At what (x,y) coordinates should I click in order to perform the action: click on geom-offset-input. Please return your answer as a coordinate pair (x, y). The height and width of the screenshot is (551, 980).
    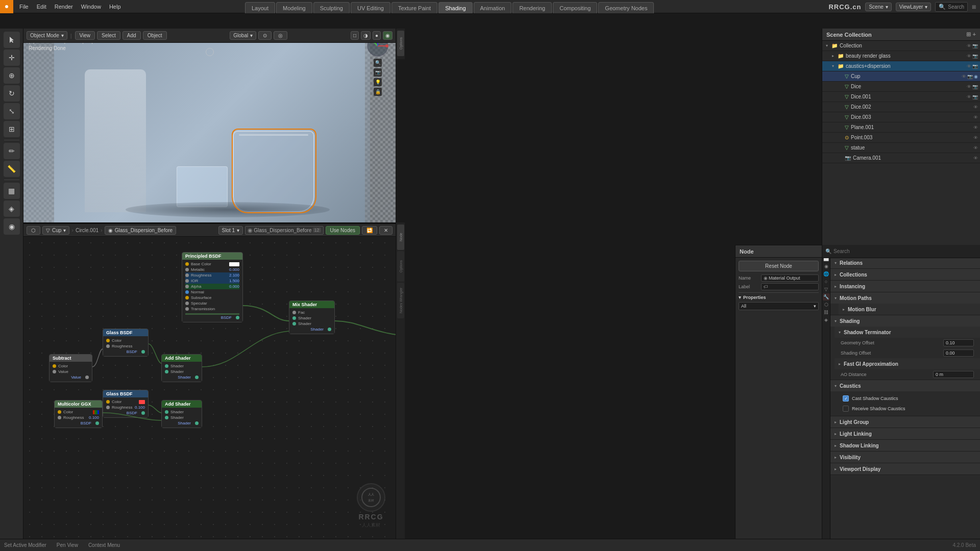
    Looking at the image, I should click on (959, 343).